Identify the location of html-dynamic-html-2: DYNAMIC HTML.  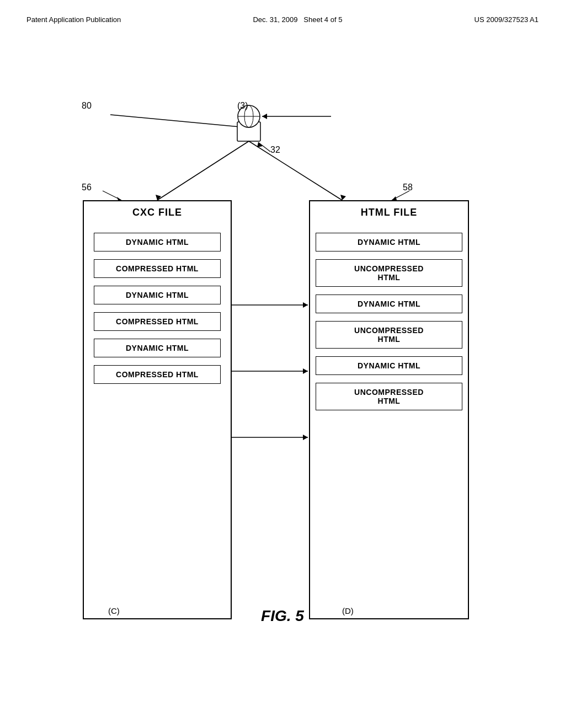
(389, 304).